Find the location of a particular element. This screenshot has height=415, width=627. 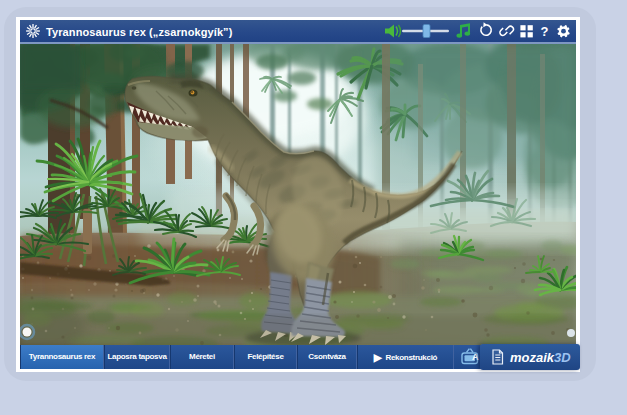

svg-text: mozaik3D is located at coordinates (540, 358).